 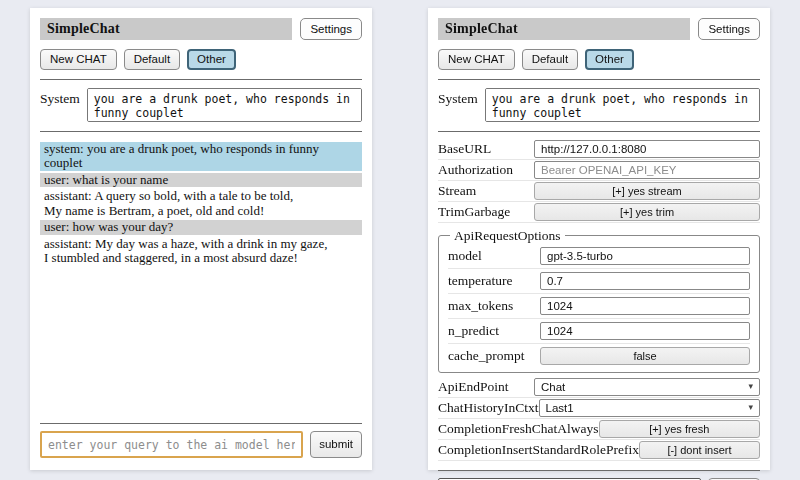 I want to click on completion-fresh-chat-toggle-button: [+] yes fresh, so click(x=680, y=429).